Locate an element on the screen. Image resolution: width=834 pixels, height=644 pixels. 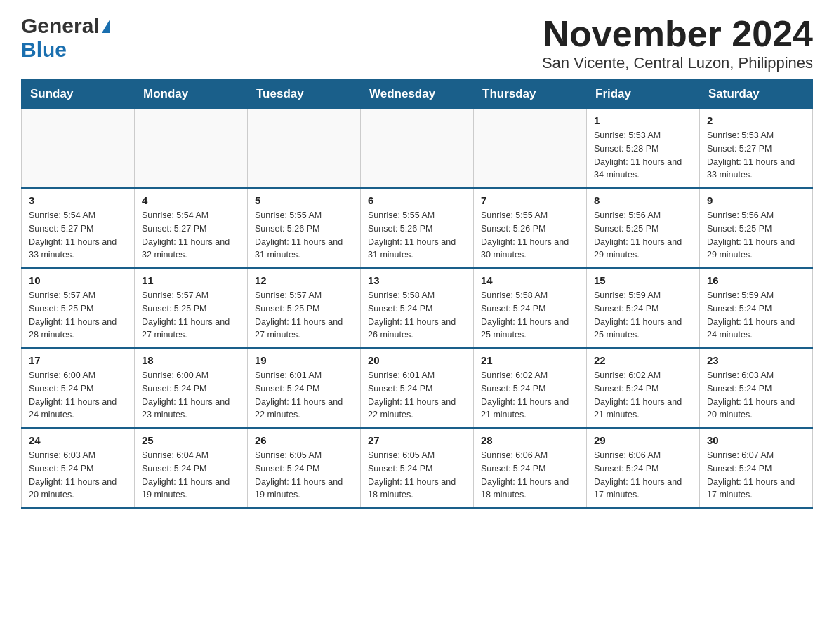
day-number: 2 is located at coordinates (756, 121).